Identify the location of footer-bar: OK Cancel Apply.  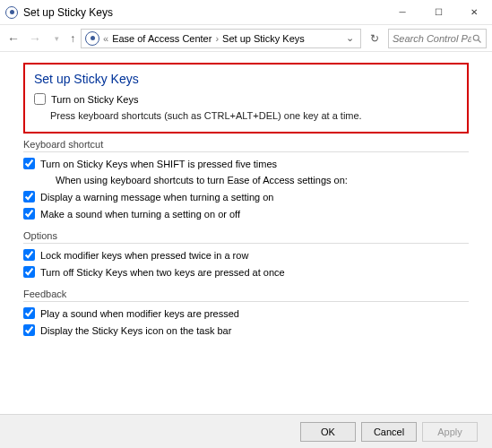
(246, 431).